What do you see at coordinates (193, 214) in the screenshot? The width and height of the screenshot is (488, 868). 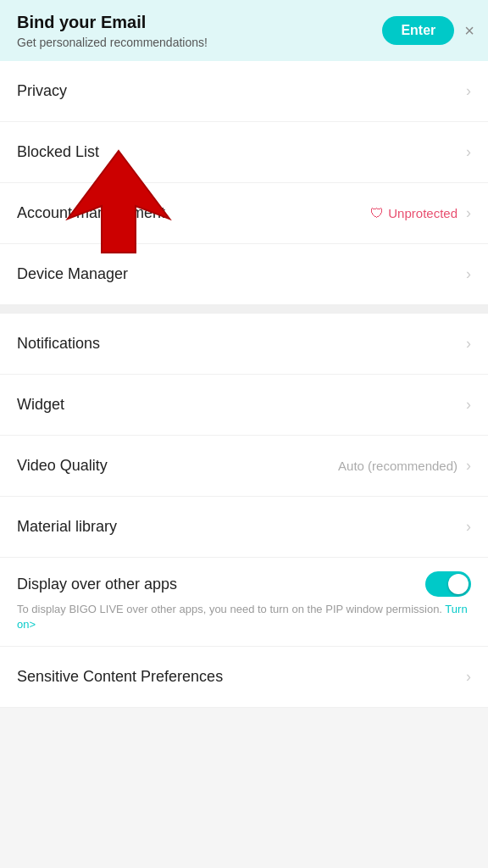 I see `account-management-label: Account management` at bounding box center [193, 214].